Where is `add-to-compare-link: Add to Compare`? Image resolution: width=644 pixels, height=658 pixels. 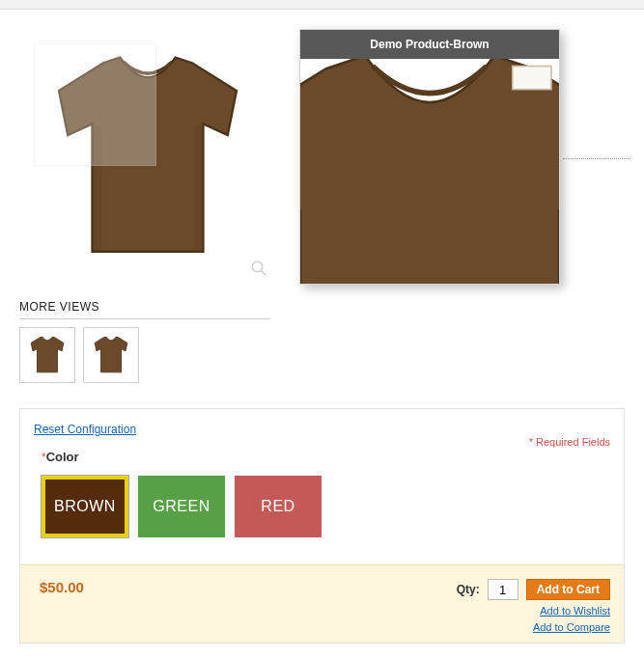 add-to-compare-link: Add to Compare is located at coordinates (572, 627).